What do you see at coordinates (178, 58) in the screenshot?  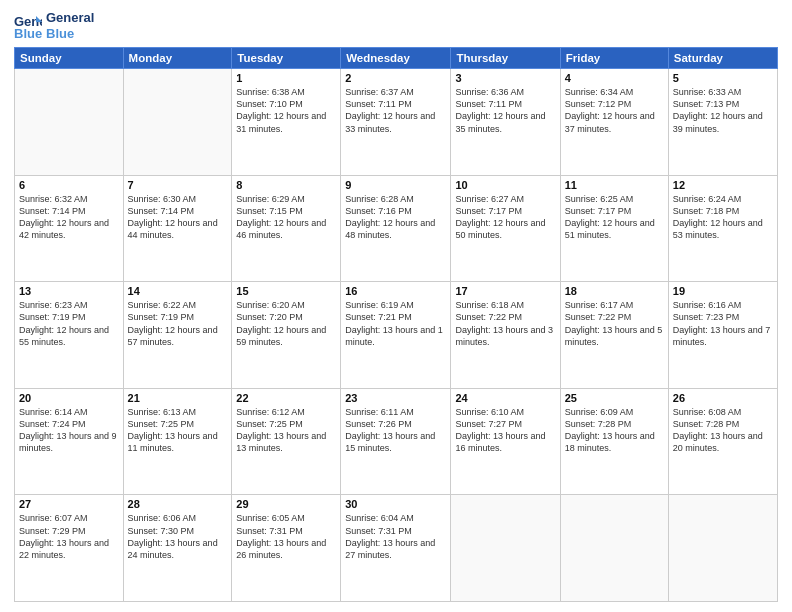 I see `calendar-header-monday: Monday` at bounding box center [178, 58].